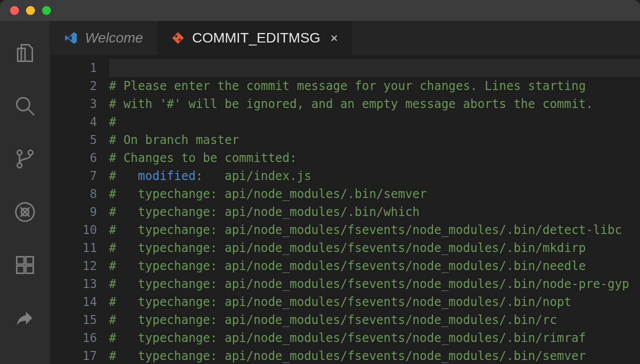 This screenshot has width=640, height=364. What do you see at coordinates (80, 266) in the screenshot?
I see `line-number: 12` at bounding box center [80, 266].